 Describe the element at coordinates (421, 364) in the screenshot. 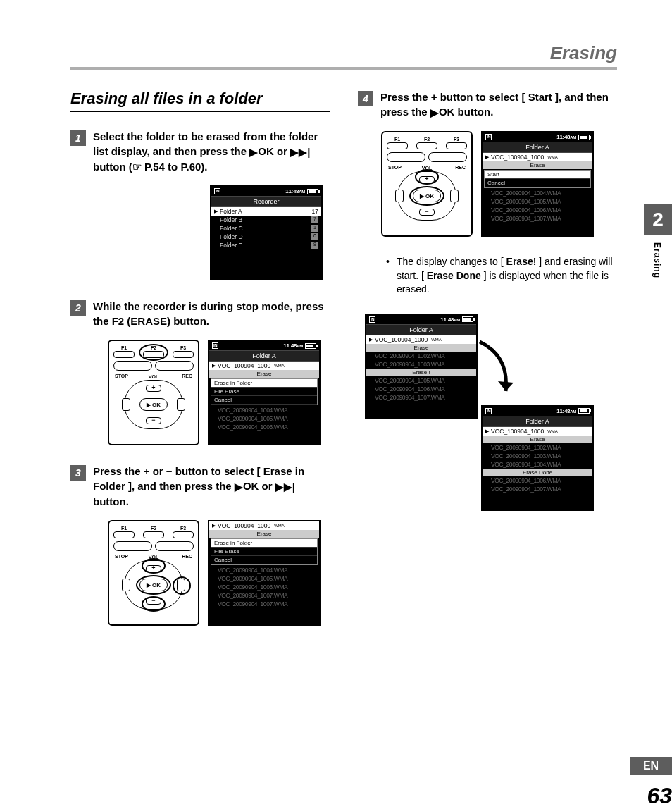

I see `dim-file-row: VOC_20090904_1003.WMA` at that location.